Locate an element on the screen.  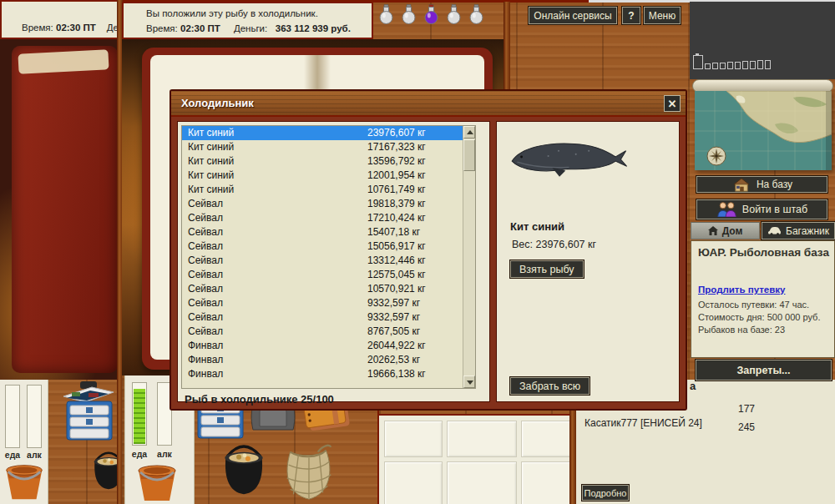
extend-pass-link: Продлить путевку is located at coordinates (741, 290).